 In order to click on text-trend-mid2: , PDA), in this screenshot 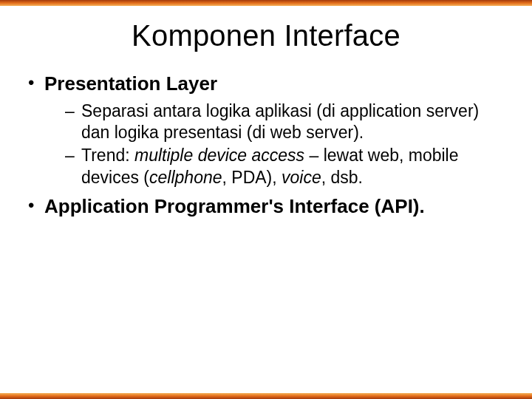, I will do `click(253, 177)`.